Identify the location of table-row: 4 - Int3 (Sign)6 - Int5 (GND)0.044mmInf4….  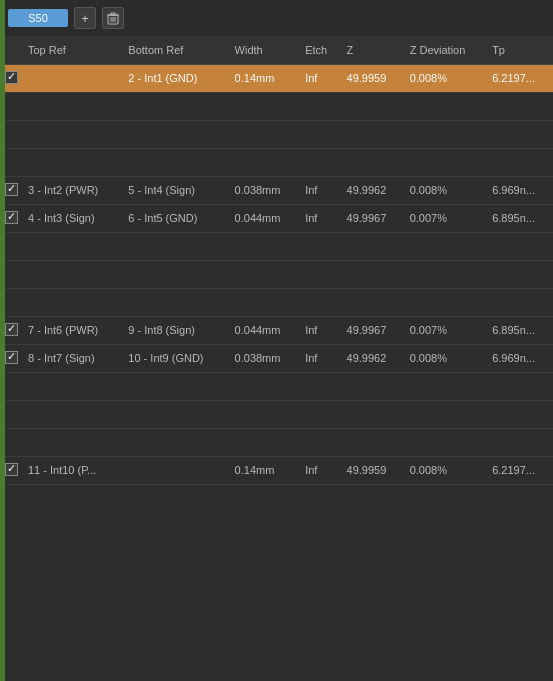
(276, 218).